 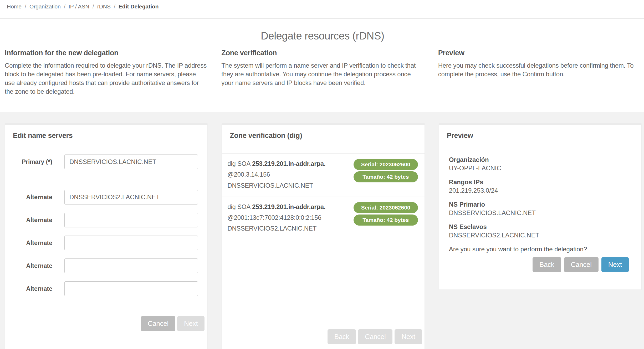 I want to click on preview-ip-ranges-value: 201.219.253.0/24, so click(x=540, y=191).